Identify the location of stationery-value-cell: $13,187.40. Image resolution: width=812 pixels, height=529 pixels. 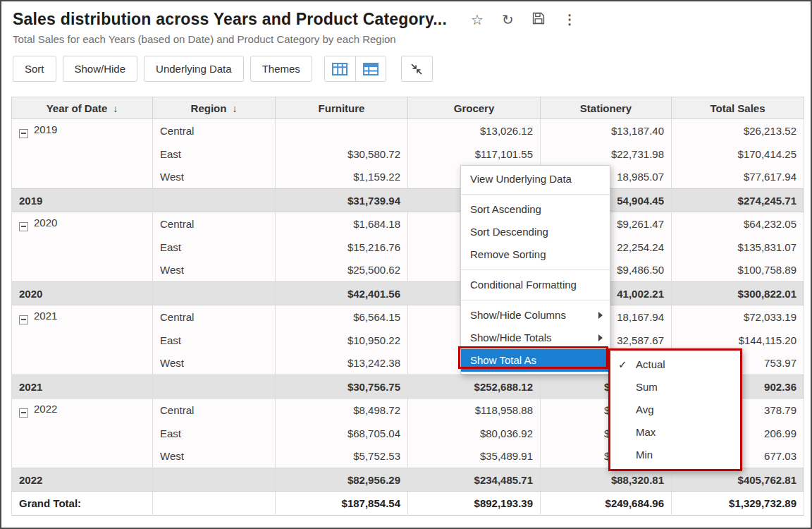
(606, 131).